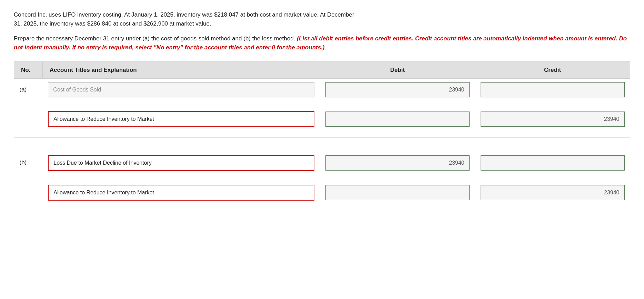 The width and height of the screenshot is (644, 299). What do you see at coordinates (553, 70) in the screenshot?
I see `header-credit: Credit` at bounding box center [553, 70].